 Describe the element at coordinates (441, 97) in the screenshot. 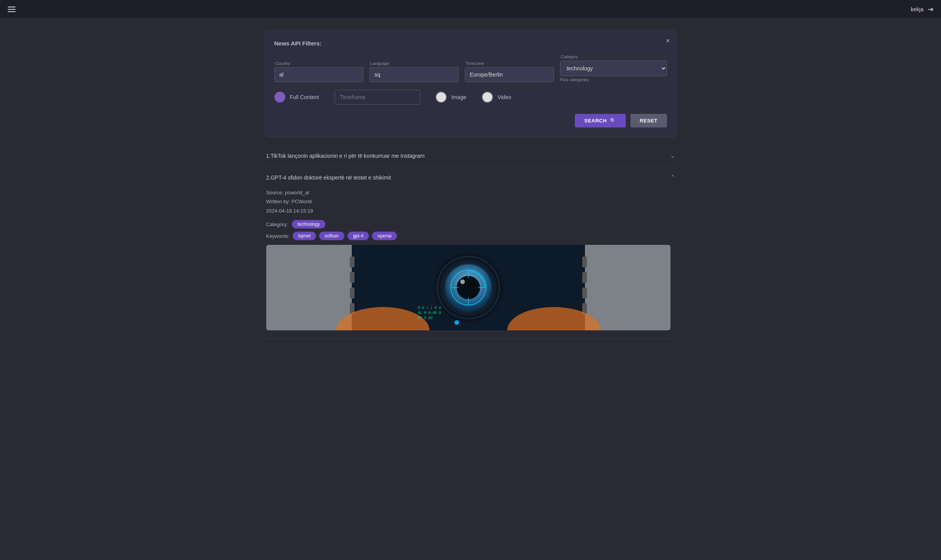

I see `image-circle` at that location.